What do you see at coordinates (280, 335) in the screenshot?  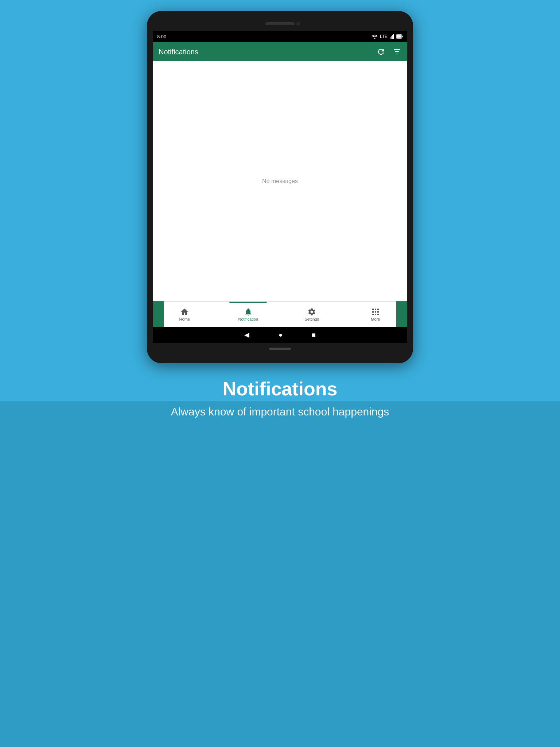 I see `android-nav-bar: ◀ ● ■` at bounding box center [280, 335].